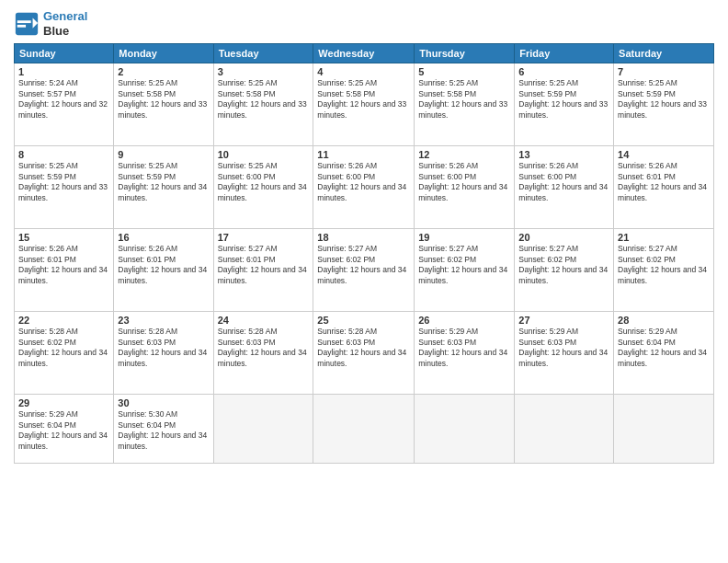 This screenshot has width=728, height=563. I want to click on day-number: 14, so click(664, 155).